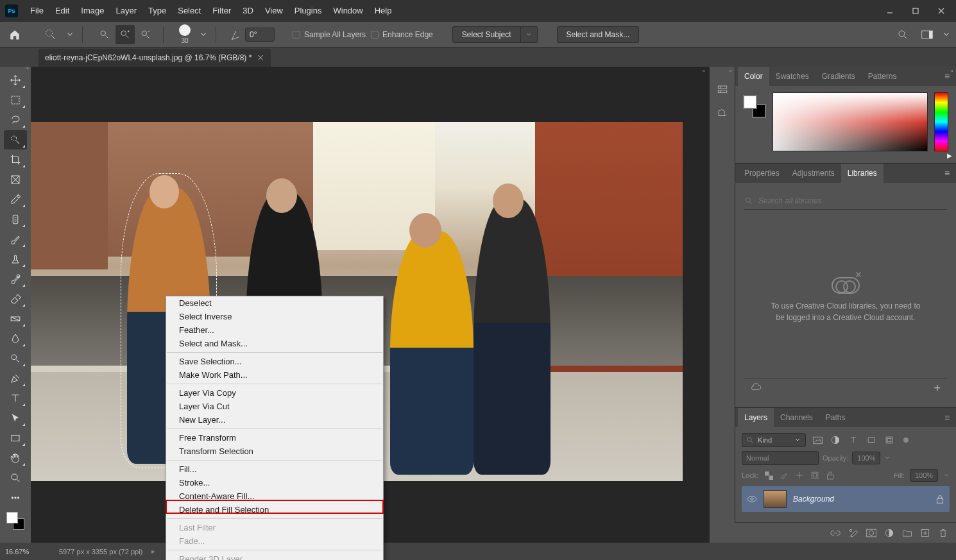 The image size is (956, 560). Describe the element at coordinates (222, 11) in the screenshot. I see `menu-filter: Filter` at that location.